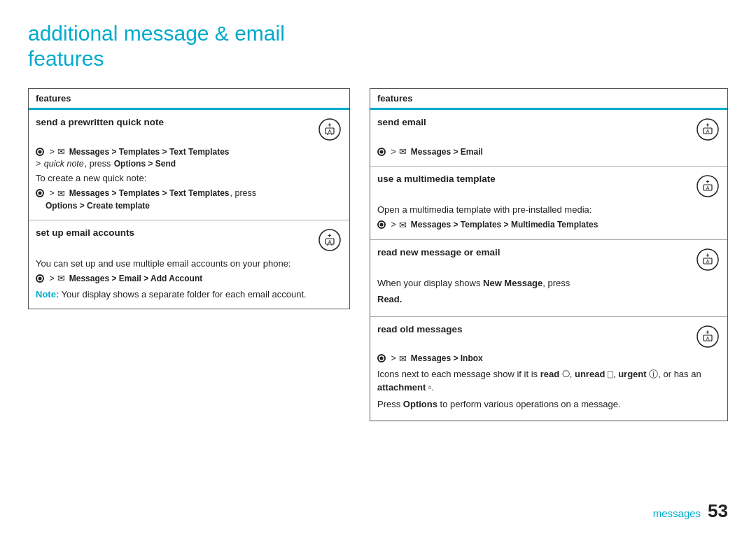 Image resolution: width=756 pixels, height=536 pixels. Describe the element at coordinates (189, 264) in the screenshot. I see `email-body: You can set up and use multiple email ac…` at that location.